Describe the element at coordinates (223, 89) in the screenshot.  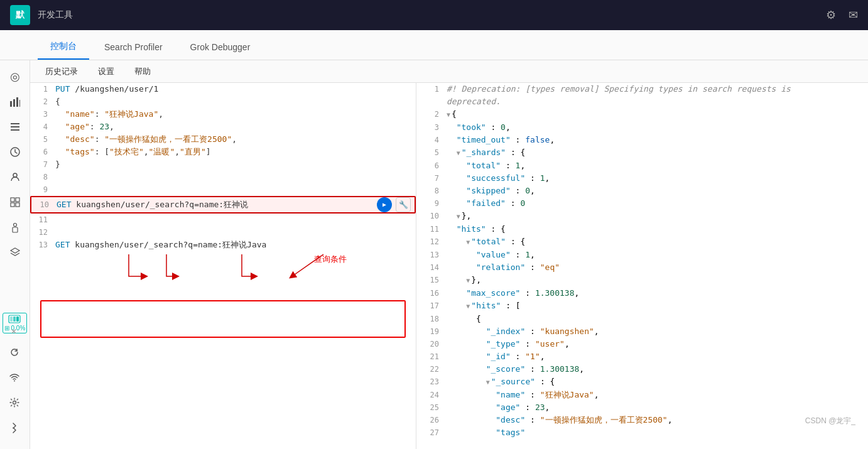
I see `code-line-1: 1 PUT /kuangshen/user/1` at that location.